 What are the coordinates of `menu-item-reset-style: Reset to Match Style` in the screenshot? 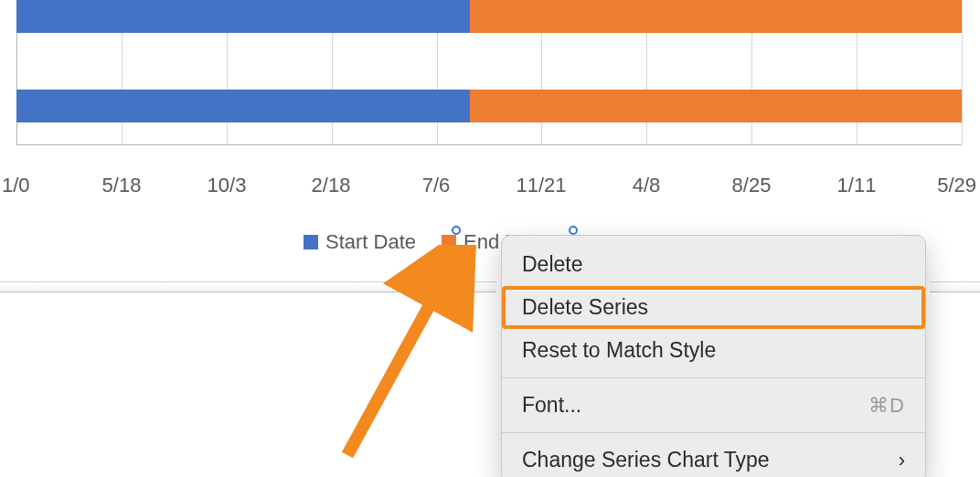 It's located at (713, 351).